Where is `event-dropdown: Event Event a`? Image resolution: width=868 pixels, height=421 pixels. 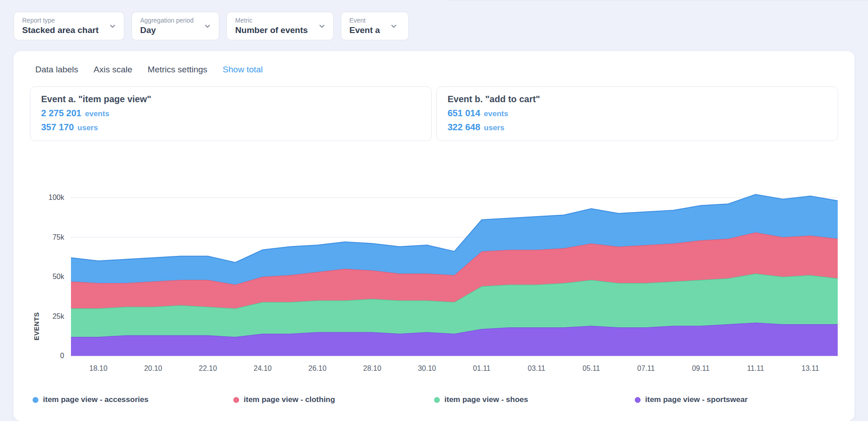
event-dropdown: Event Event a is located at coordinates (375, 26).